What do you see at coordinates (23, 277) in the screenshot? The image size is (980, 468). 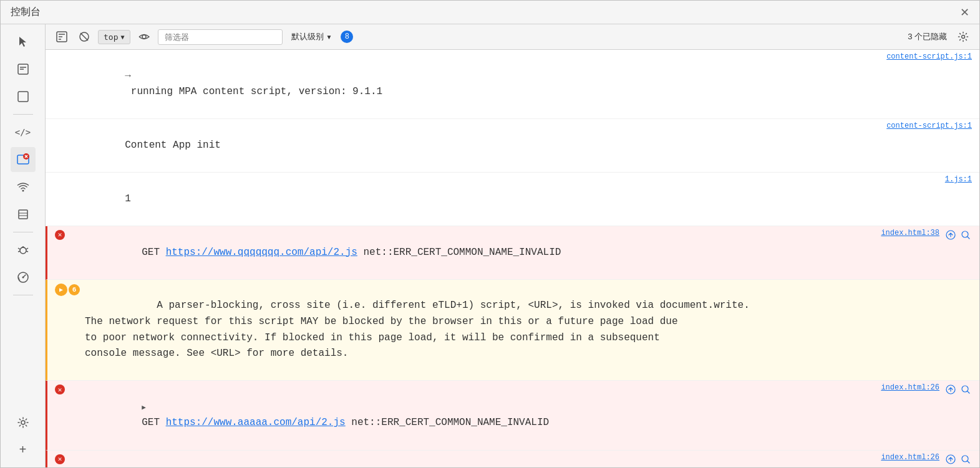 I see `sidebar-item-performance` at bounding box center [23, 277].